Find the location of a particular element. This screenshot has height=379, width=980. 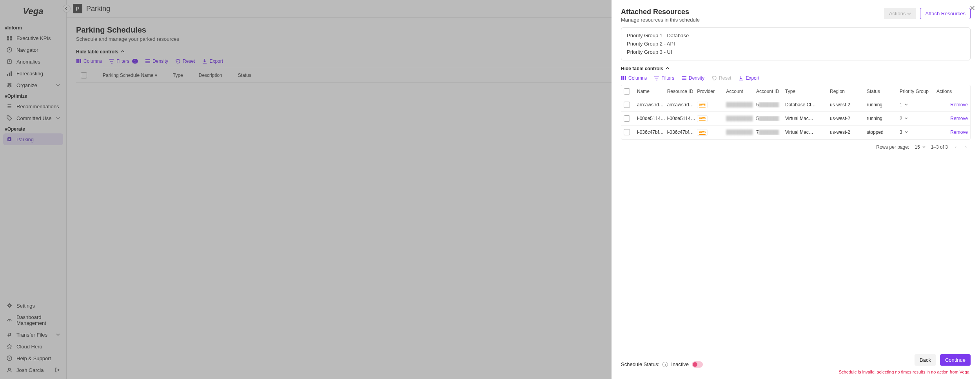

priority-group-select: 1 is located at coordinates (917, 105).